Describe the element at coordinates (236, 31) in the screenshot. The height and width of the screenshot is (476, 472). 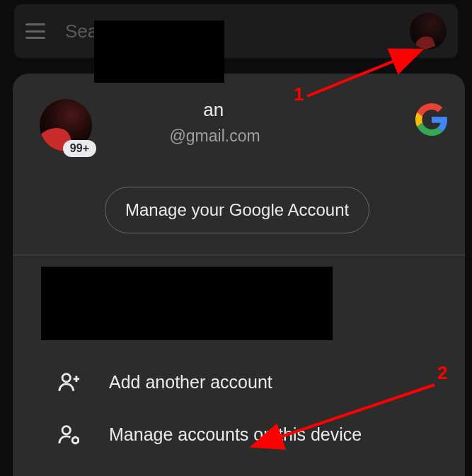
I see `search-bar: Search mail` at that location.